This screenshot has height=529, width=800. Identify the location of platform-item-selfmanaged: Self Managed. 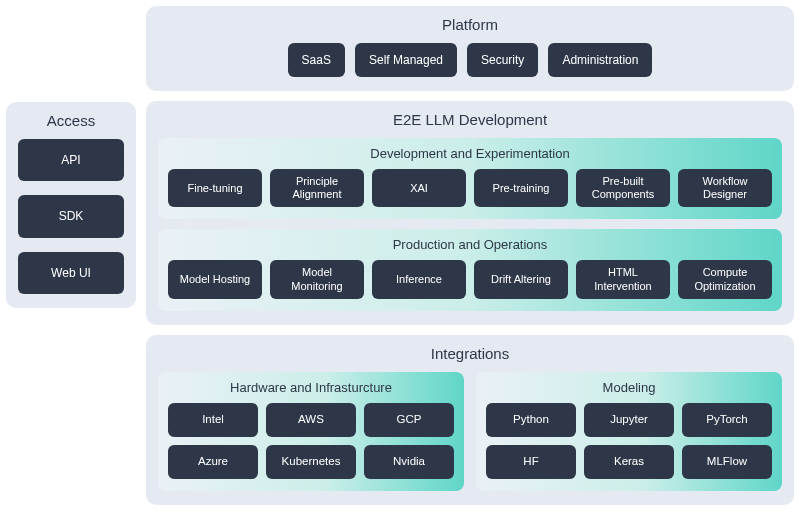
(406, 60).